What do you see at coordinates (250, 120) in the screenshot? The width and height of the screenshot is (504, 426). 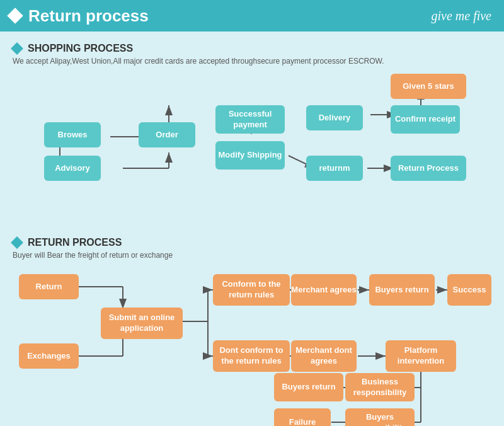 I see `successful-payment-box: Successful payment` at bounding box center [250, 120].